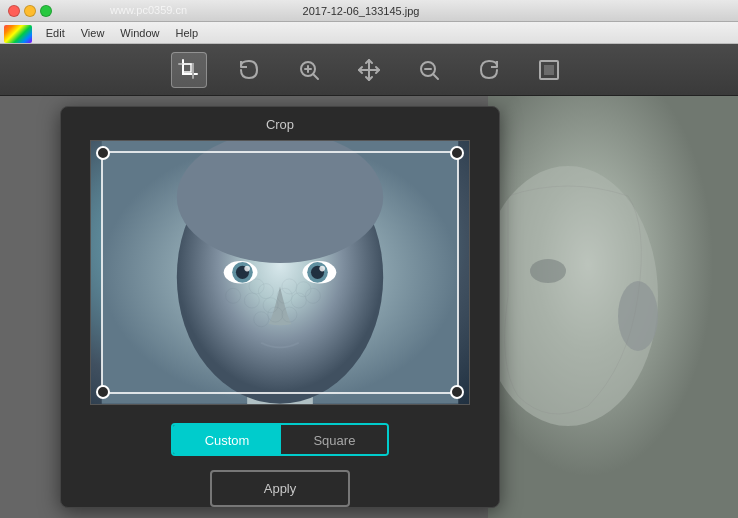 The height and width of the screenshot is (518, 738). I want to click on move-tool-button, so click(369, 70).